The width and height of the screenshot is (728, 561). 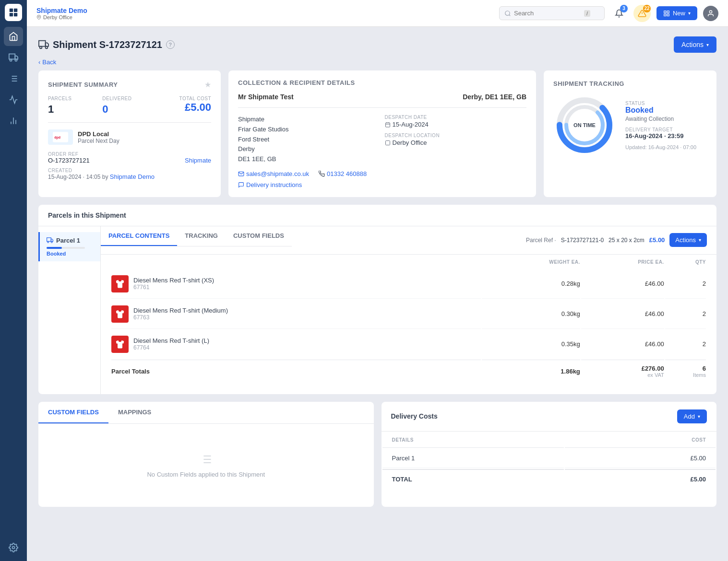 I want to click on parcels-stat: PARCELS 1, so click(x=75, y=105).